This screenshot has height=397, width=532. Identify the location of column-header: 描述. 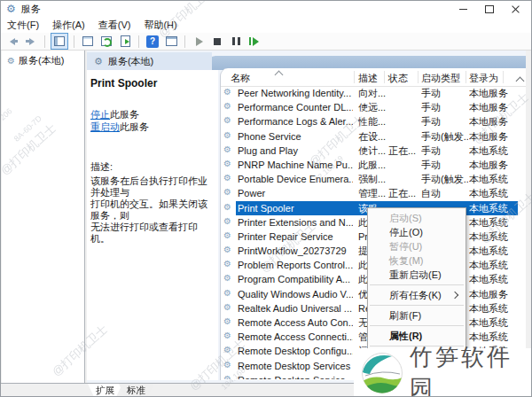
(368, 78).